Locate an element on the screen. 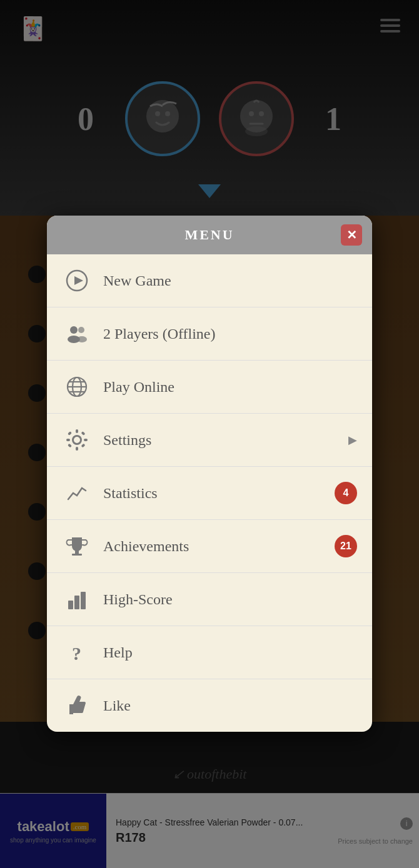 This screenshot has width=419, height=868. menu-label-play-online: Play Online is located at coordinates (139, 387).